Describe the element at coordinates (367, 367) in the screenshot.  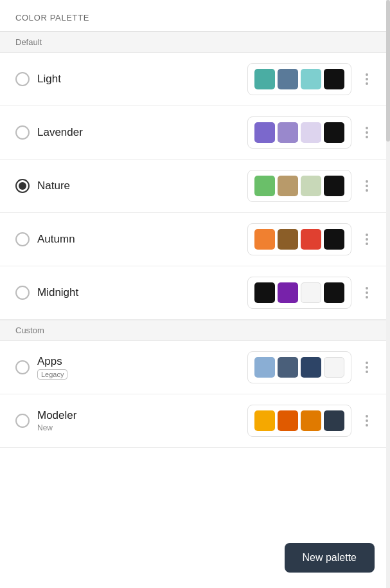
I see `more-button-apps` at that location.